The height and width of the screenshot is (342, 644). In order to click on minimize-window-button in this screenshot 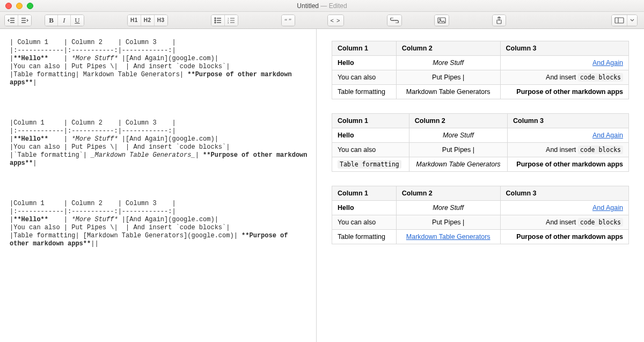, I will do `click(19, 6)`.